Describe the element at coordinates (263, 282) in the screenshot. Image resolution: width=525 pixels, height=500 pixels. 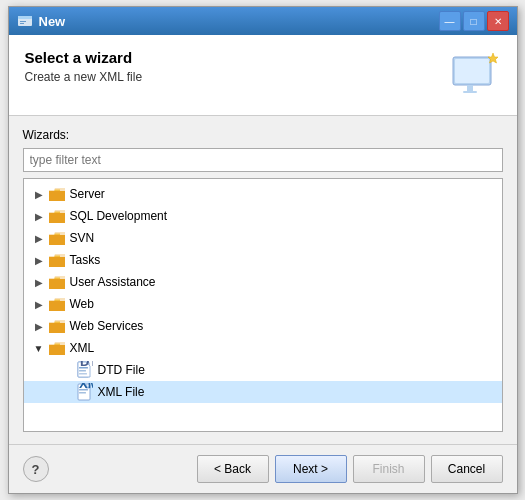
I see `tree-item-user-assistance: ▶ User Assistance` at that location.